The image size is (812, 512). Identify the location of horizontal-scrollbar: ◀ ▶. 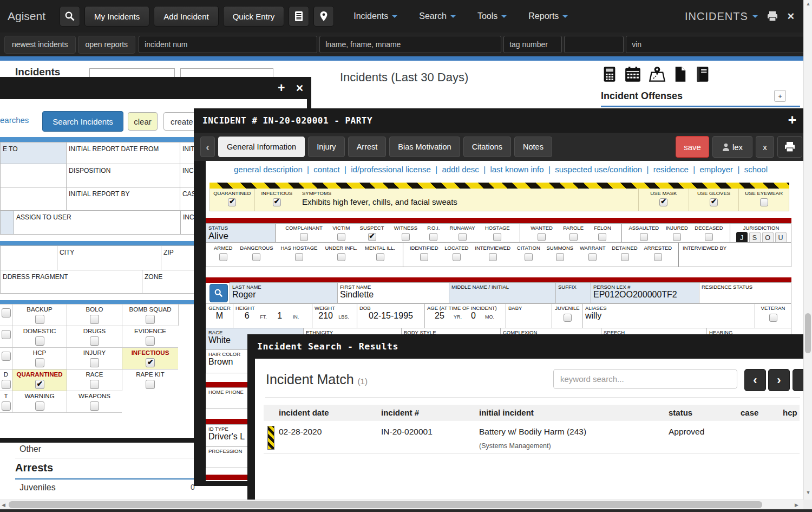
(402, 504).